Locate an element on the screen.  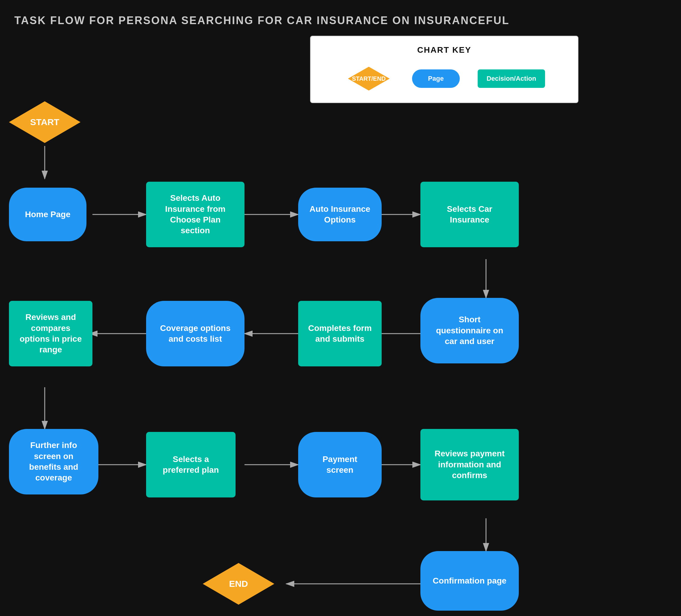
auto-insurance-options-label: Auto Insurance Options is located at coordinates (340, 215).